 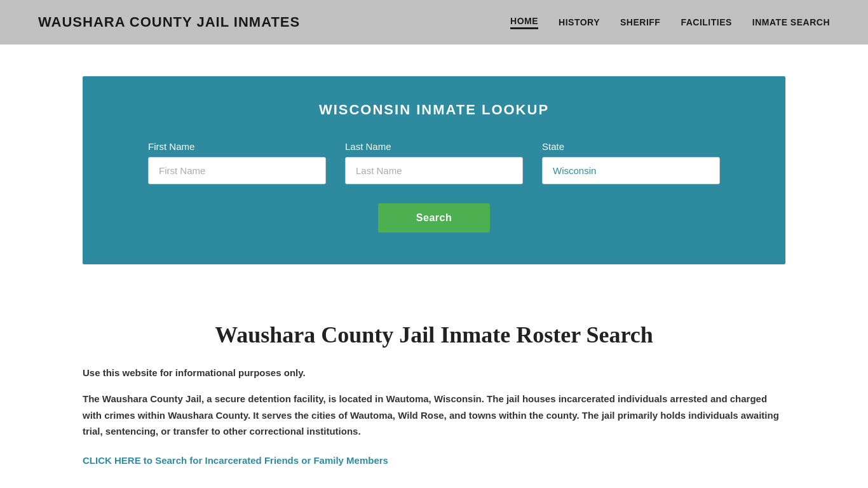 What do you see at coordinates (237, 146) in the screenshot?
I see `first-name-label: First Name` at bounding box center [237, 146].